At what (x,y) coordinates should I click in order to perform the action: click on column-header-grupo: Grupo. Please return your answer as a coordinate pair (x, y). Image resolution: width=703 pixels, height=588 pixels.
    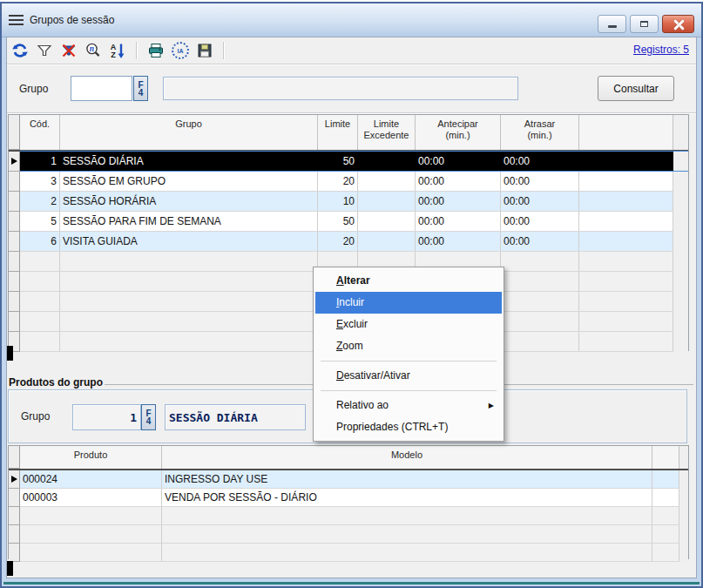
    Looking at the image, I should click on (189, 132).